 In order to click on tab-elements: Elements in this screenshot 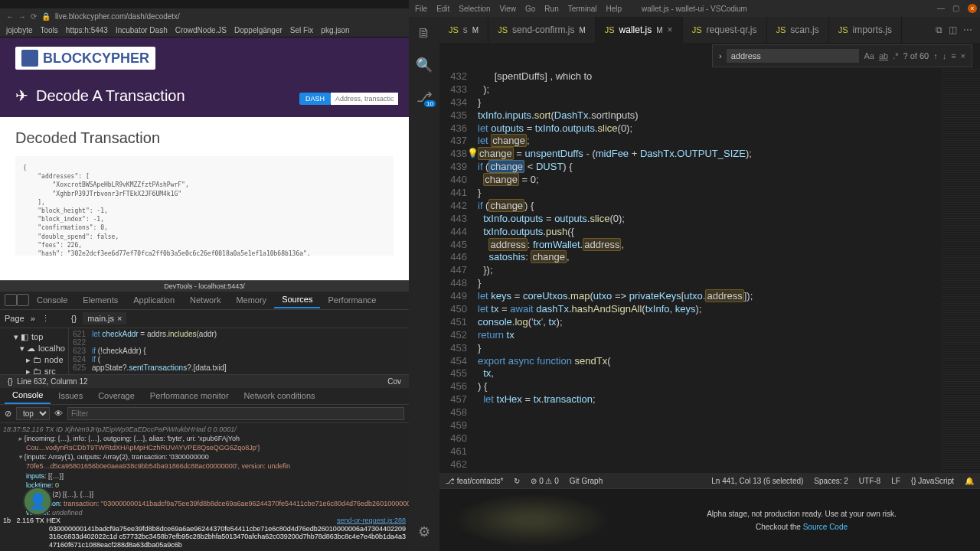, I will do `click(100, 300)`.